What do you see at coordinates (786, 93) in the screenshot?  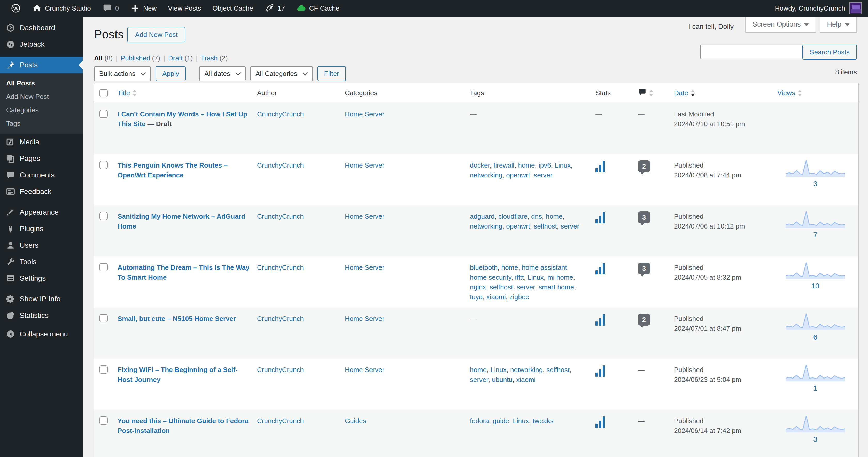 I see `column-views: Views` at bounding box center [786, 93].